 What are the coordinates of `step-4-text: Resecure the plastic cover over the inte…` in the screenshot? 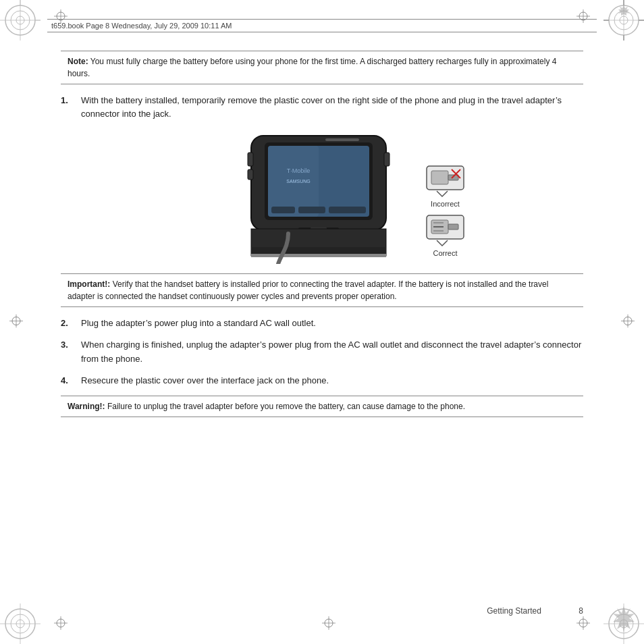 It's located at (332, 381).